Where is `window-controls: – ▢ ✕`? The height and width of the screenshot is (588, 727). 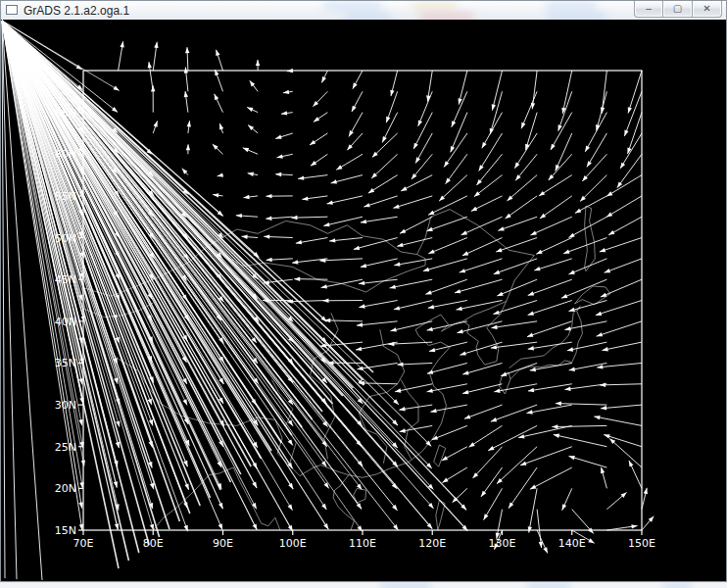 window-controls: – ▢ ✕ is located at coordinates (678, 10).